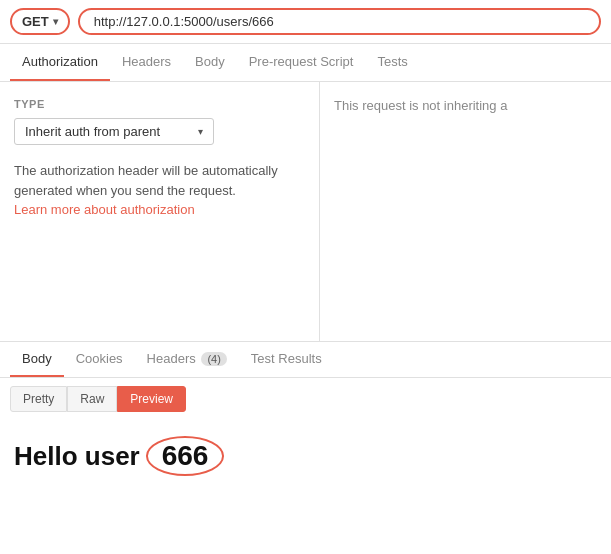 The width and height of the screenshot is (611, 554). I want to click on auth-description: The authorization header will be automat…, so click(160, 190).